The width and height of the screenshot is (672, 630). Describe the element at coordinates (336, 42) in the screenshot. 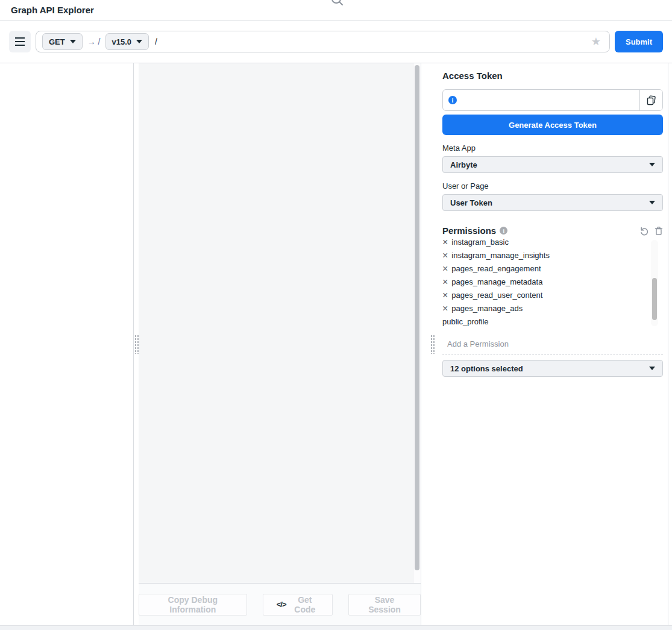

I see `request-toolbar: GET → / v15.0 ★ Submit` at that location.